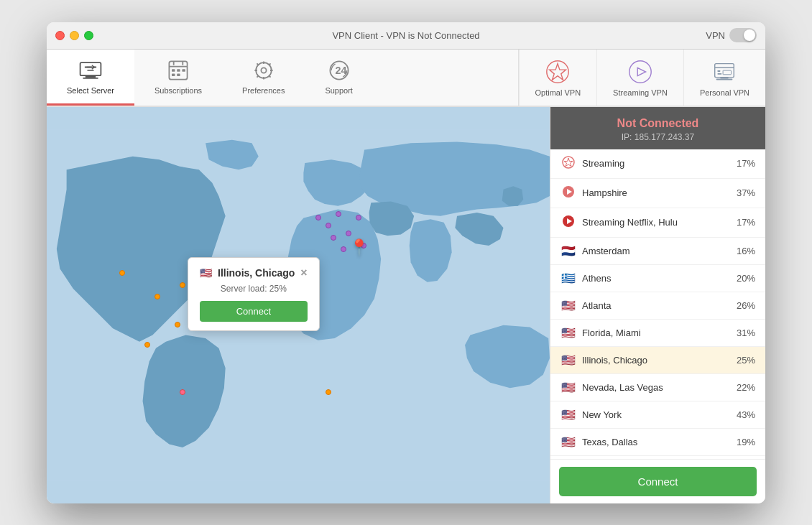 This screenshot has height=525, width=812. I want to click on panel-header: Not Connected IP: 185.177.243.37, so click(658, 128).